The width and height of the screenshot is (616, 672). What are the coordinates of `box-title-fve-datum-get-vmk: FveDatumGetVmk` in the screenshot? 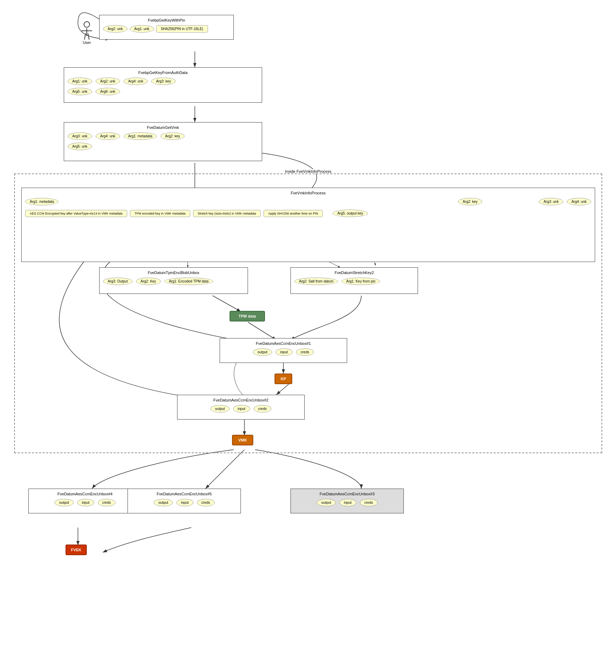 It's located at (163, 127).